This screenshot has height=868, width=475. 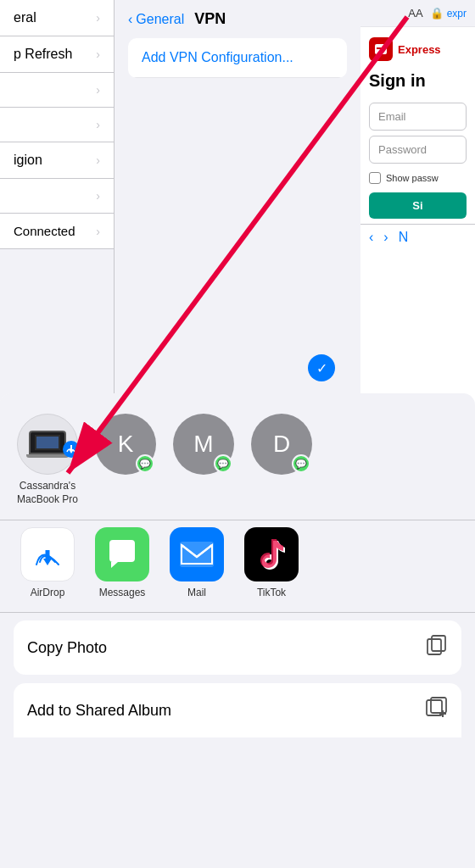 What do you see at coordinates (372, 237) in the screenshot?
I see `nav-back-button: ‹` at bounding box center [372, 237].